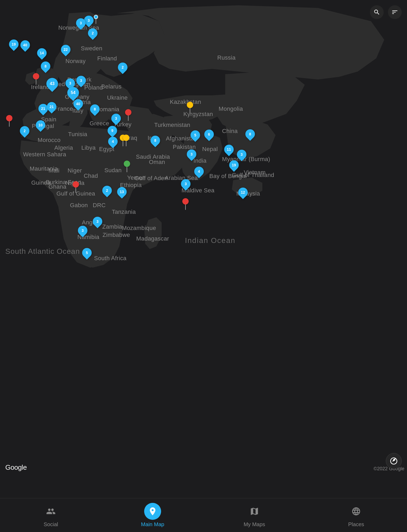  I want to click on pin-3-thailand: 3, so click(242, 154).